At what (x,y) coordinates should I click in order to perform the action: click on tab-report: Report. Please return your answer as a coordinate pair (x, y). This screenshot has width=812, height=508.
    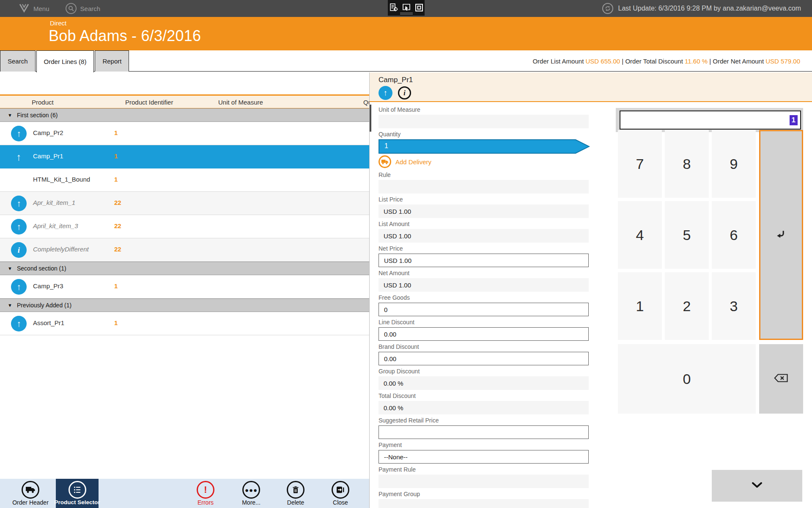
    Looking at the image, I should click on (112, 61).